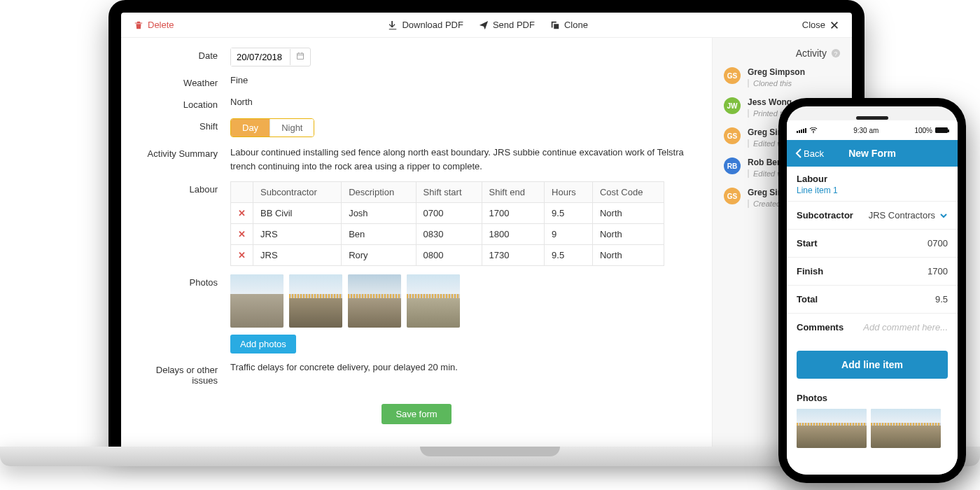 The height and width of the screenshot is (490, 980). I want to click on finish-value: 1700, so click(938, 272).